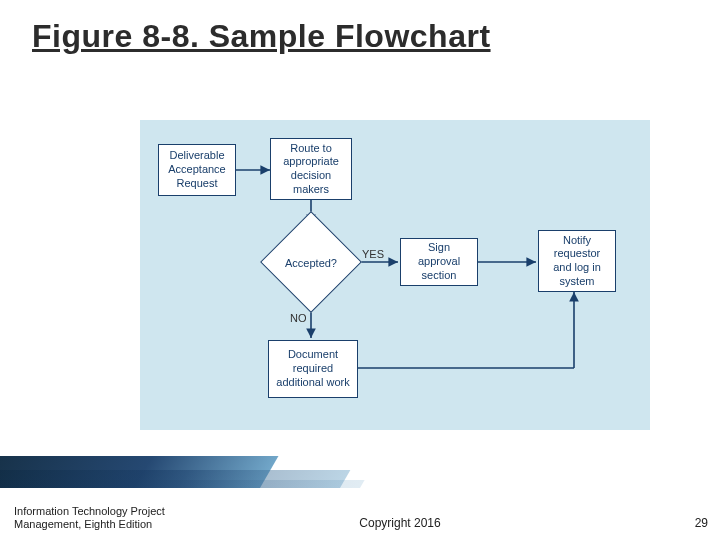 The image size is (720, 540). I want to click on edge-label-no: NO, so click(298, 318).